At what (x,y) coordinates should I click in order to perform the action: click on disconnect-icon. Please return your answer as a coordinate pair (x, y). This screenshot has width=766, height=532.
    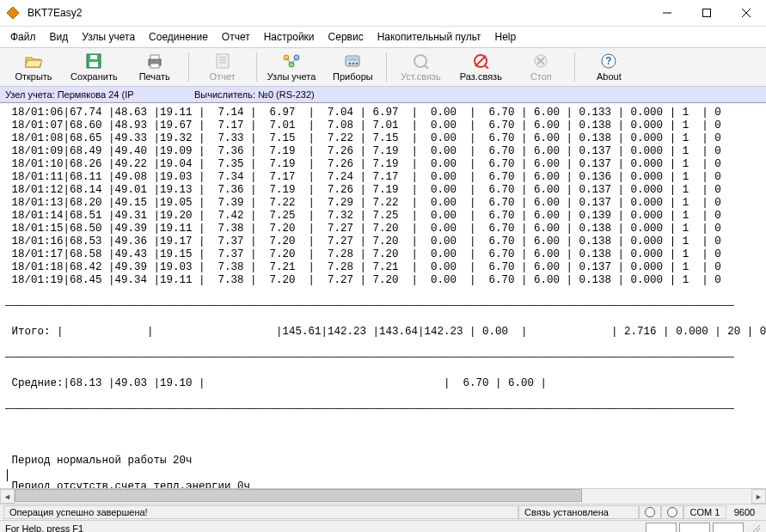
    Looking at the image, I should click on (481, 61).